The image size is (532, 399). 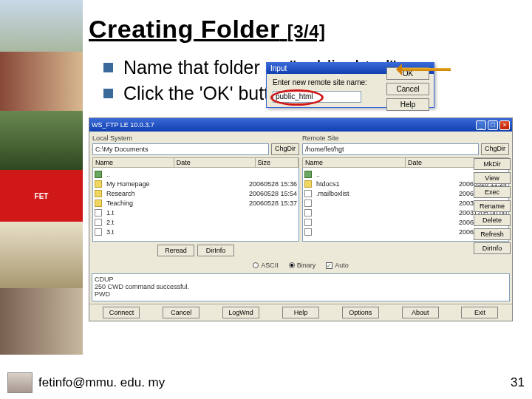 I want to click on reread-button: Reread, so click(x=176, y=250).